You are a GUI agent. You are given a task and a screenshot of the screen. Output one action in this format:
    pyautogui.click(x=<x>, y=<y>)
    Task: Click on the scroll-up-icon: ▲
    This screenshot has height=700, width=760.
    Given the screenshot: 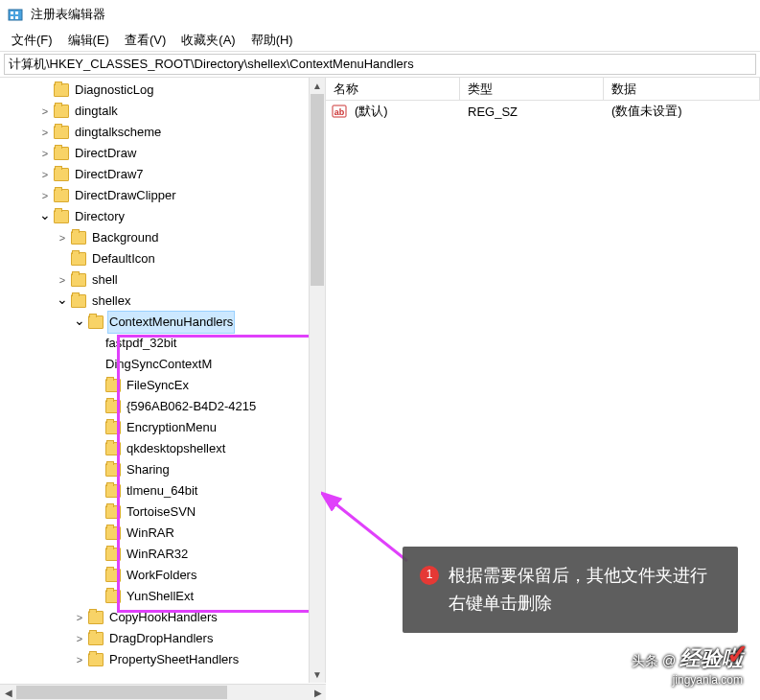 What is the action you would take?
    pyautogui.click(x=317, y=86)
    